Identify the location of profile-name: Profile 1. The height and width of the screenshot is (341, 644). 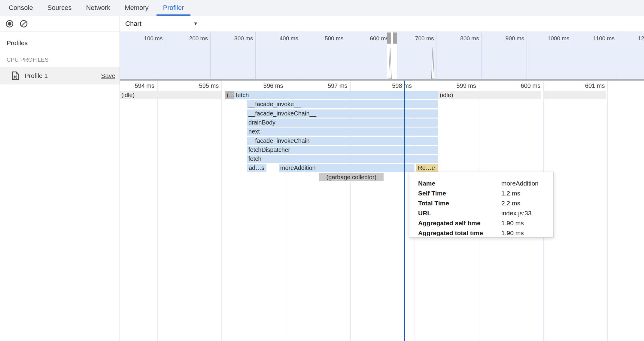
(63, 76).